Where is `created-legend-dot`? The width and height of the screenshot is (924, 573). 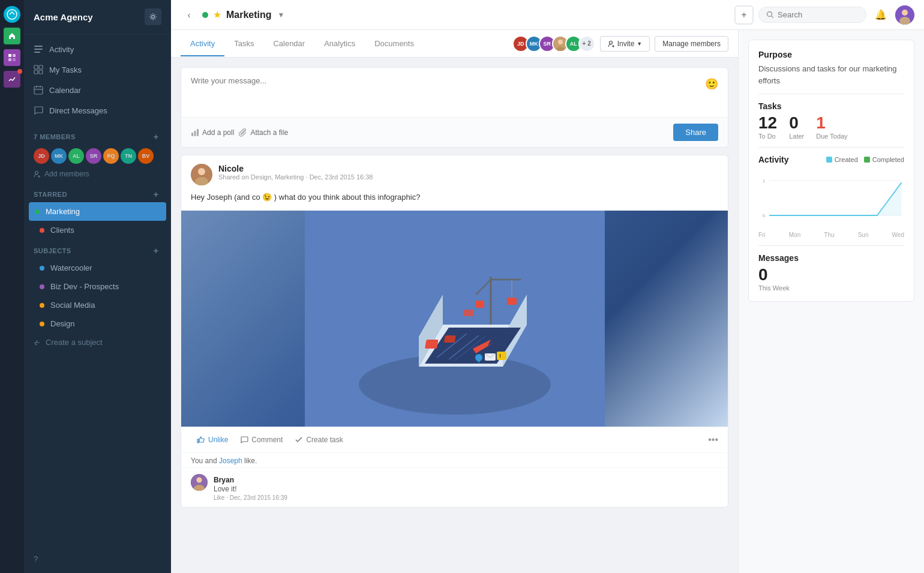
created-legend-dot is located at coordinates (829, 160).